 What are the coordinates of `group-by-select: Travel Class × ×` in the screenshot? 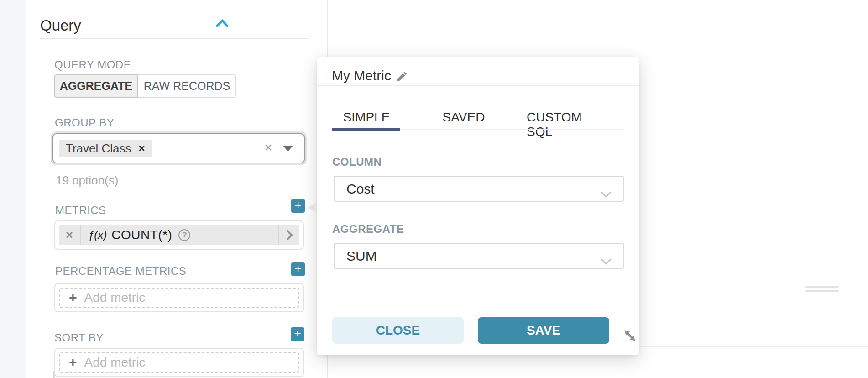 It's located at (179, 148).